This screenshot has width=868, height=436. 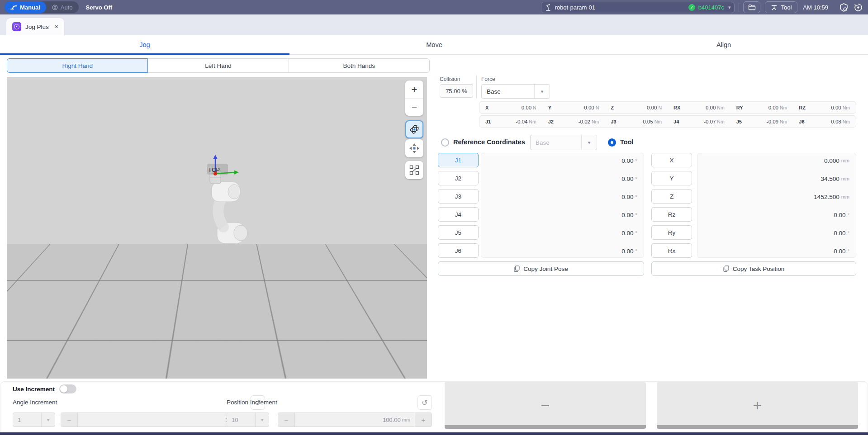 What do you see at coordinates (636, 121) in the screenshot?
I see `force-cell-j3: J30.05Nm` at bounding box center [636, 121].